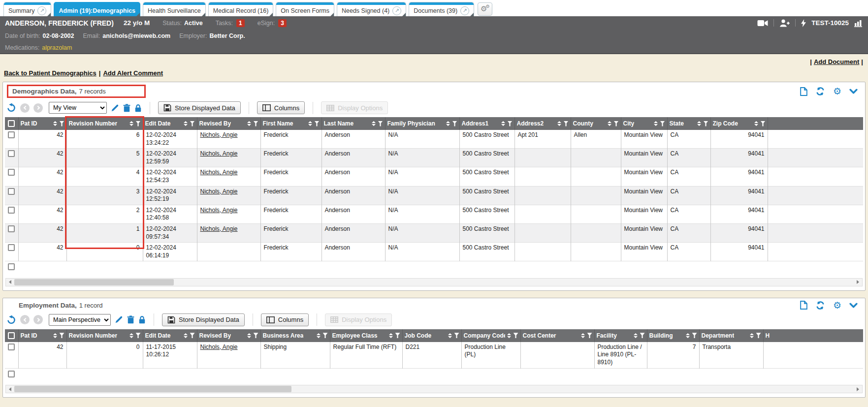 The image size is (868, 407). I want to click on column-header-building: Building, so click(673, 336).